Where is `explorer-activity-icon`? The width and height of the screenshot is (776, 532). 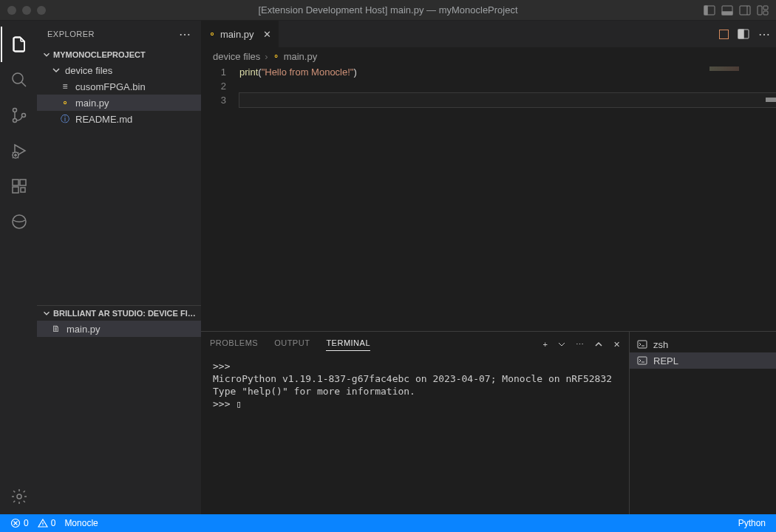
explorer-activity-icon is located at coordinates (18, 44).